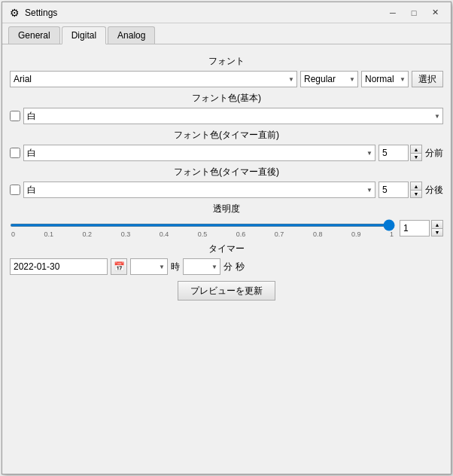  What do you see at coordinates (226, 98) in the screenshot?
I see `font-color-basic-label: フォント色(基本)` at bounding box center [226, 98].